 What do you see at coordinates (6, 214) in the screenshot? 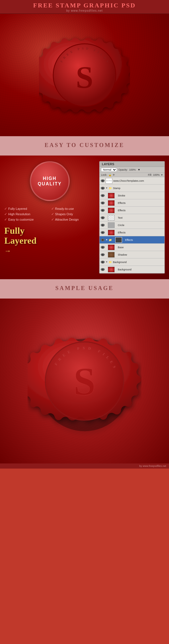
I see `checkmark-3: ✓` at bounding box center [6, 214].